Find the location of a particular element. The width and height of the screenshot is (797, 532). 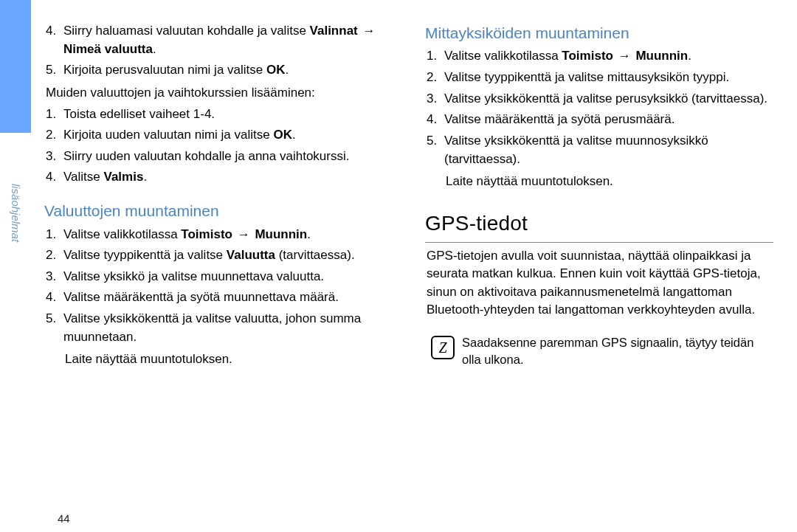

bold-text: Nimeä valuutta is located at coordinates (108, 49).